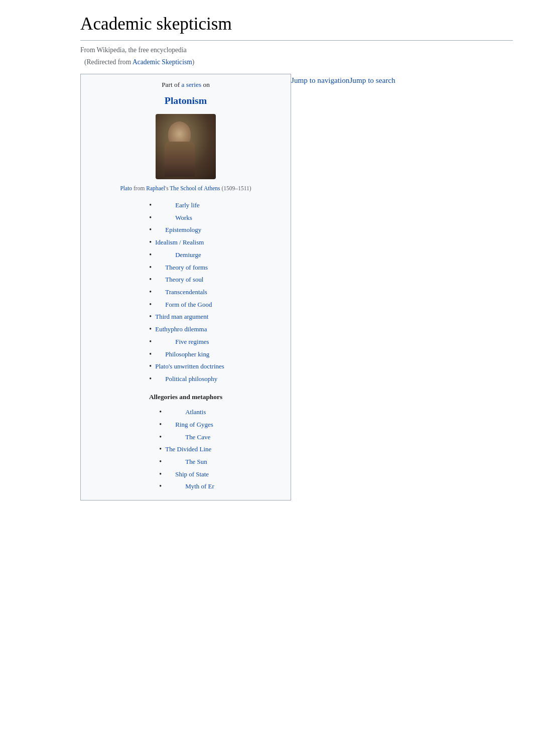 The width and height of the screenshot is (533, 756). Describe the element at coordinates (186, 354) in the screenshot. I see `list-item: Philosopher king` at that location.